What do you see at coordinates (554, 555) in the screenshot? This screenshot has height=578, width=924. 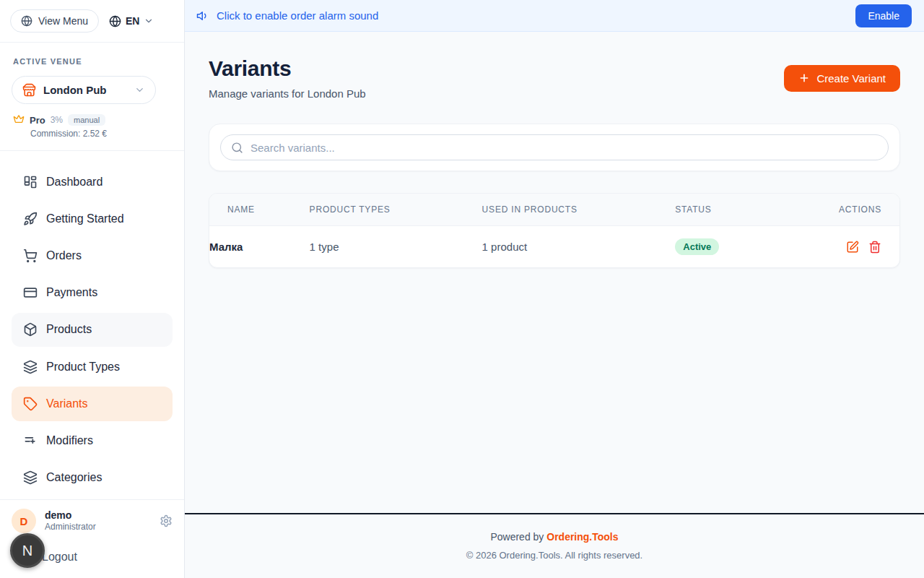 I see `copyright-text: © 2026 Ordering.Tools. All rights reserv…` at bounding box center [554, 555].